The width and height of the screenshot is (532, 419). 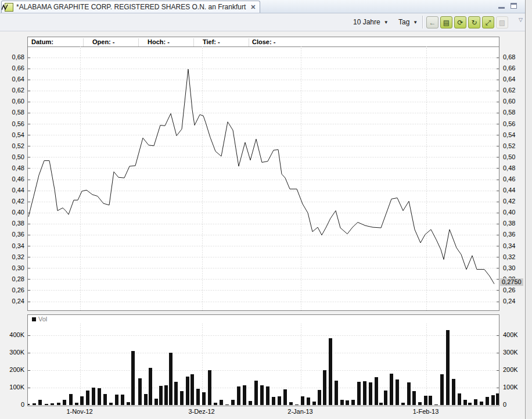 I want to click on price-axis-label-left: 0,40, so click(x=16, y=212).